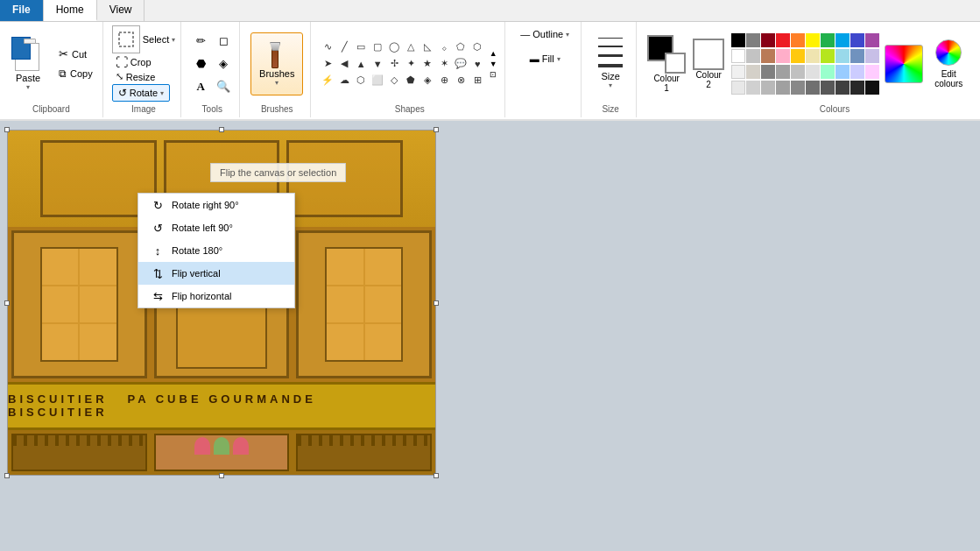  Describe the element at coordinates (344, 81) in the screenshot. I see `shape-cloud: ☁` at that location.